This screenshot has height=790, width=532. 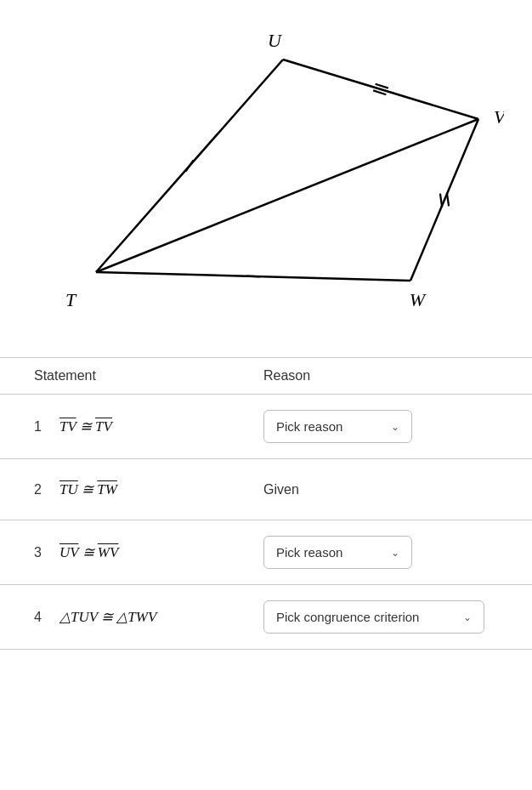 I want to click on label-V: V, so click(x=499, y=117).